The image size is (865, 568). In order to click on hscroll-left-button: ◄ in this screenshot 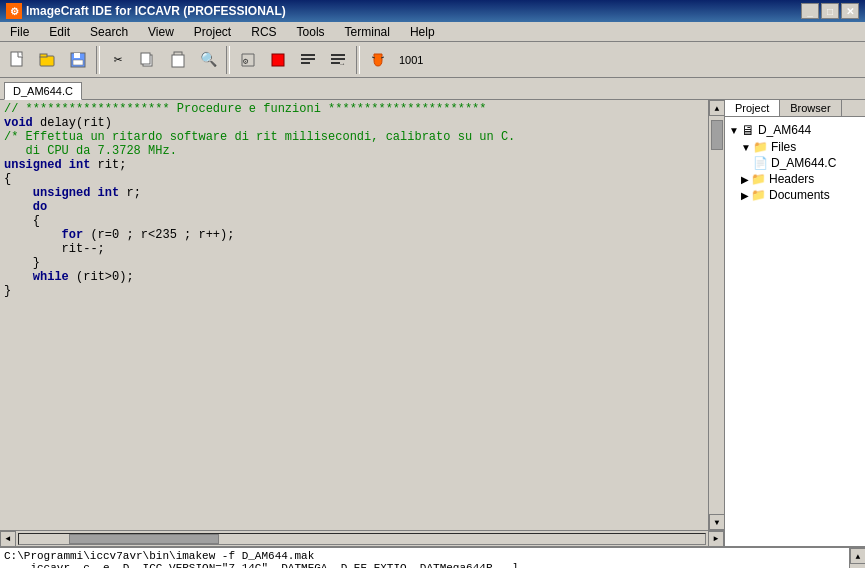, I will do `click(8, 539)`.